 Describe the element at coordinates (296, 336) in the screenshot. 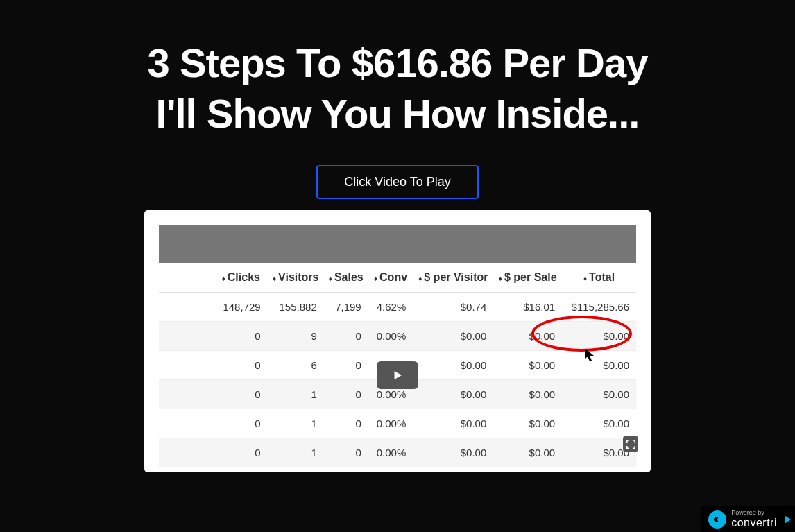

I see `cell: 9` at that location.